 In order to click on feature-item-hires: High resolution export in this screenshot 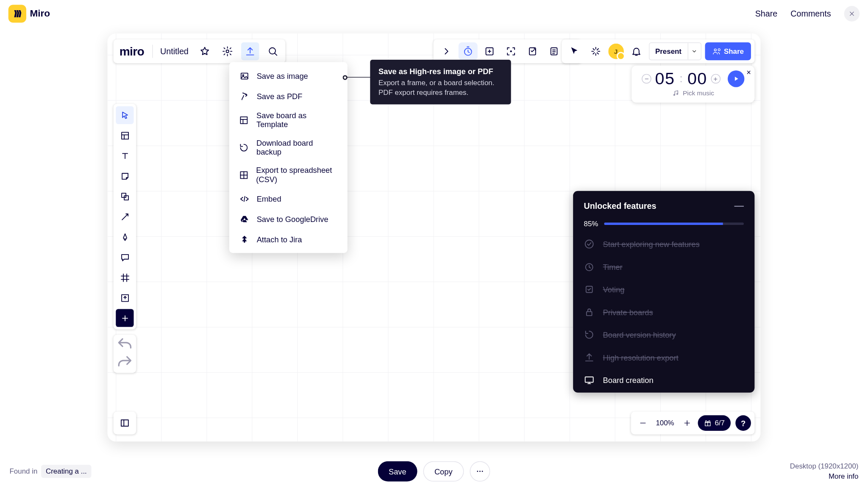, I will do `click(664, 358)`.